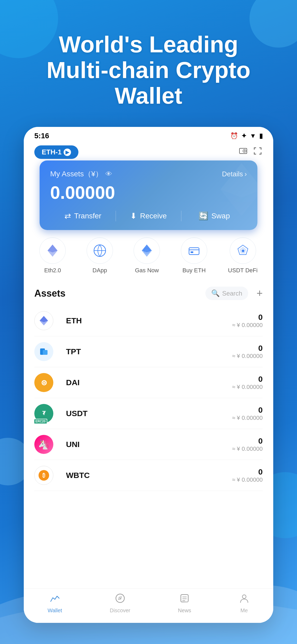 The width and height of the screenshot is (297, 644). I want to click on search-placeholder: Search, so click(232, 293).